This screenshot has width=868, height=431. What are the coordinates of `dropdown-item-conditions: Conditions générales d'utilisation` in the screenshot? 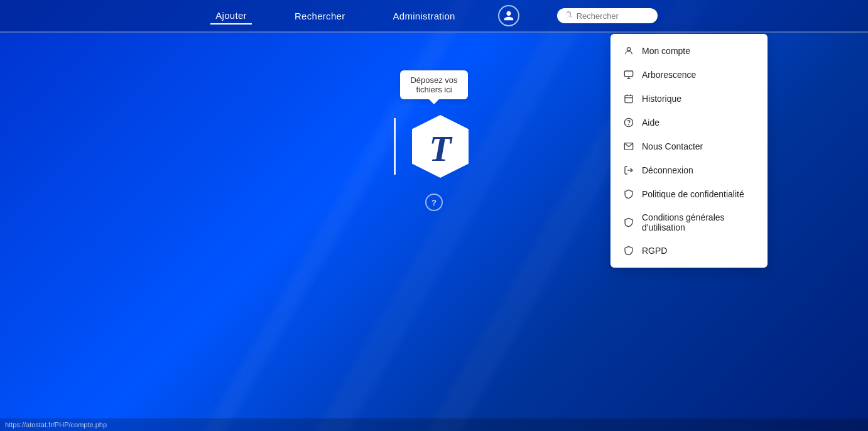 It's located at (689, 222).